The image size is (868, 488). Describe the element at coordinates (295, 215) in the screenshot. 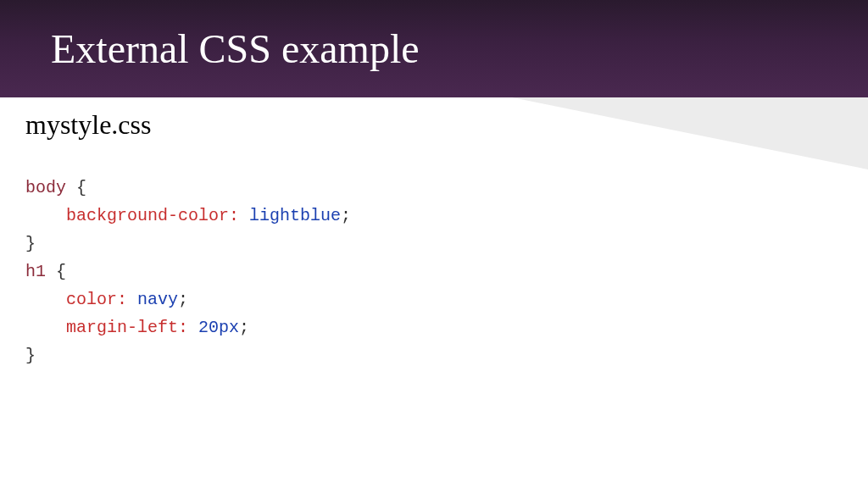

I see `css-value: lightblue` at that location.